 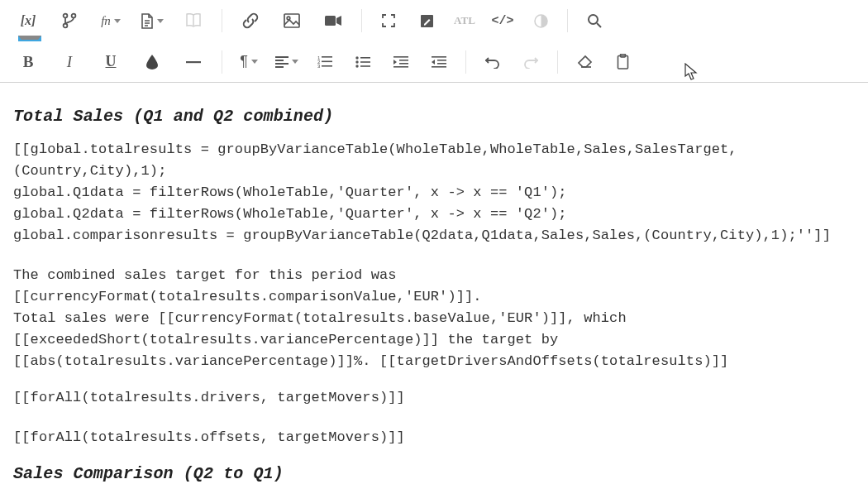 I want to click on underline-button: U, so click(x=111, y=62).